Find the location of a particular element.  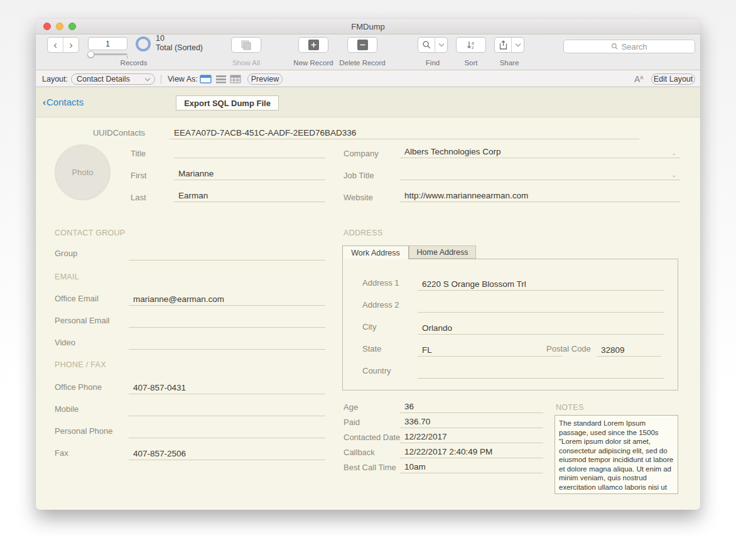

website-label: Website is located at coordinates (358, 197).